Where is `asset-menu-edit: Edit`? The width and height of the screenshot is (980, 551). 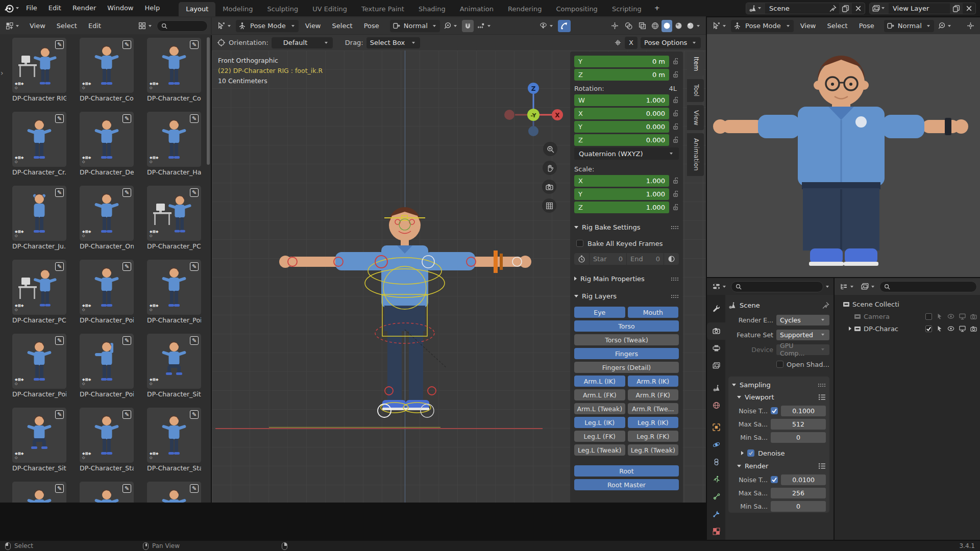 asset-menu-edit: Edit is located at coordinates (95, 26).